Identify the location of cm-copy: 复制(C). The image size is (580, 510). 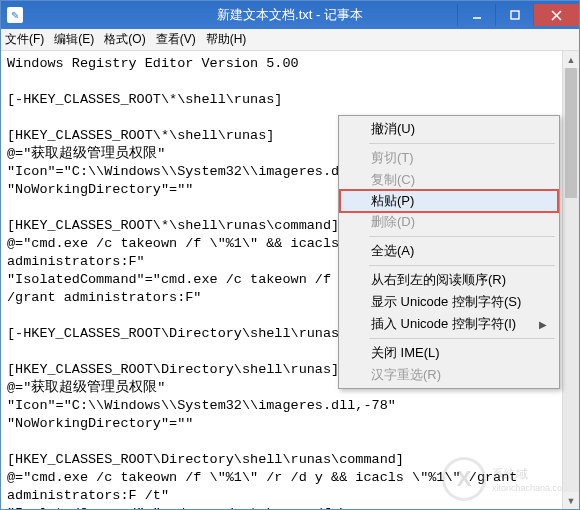
(449, 180).